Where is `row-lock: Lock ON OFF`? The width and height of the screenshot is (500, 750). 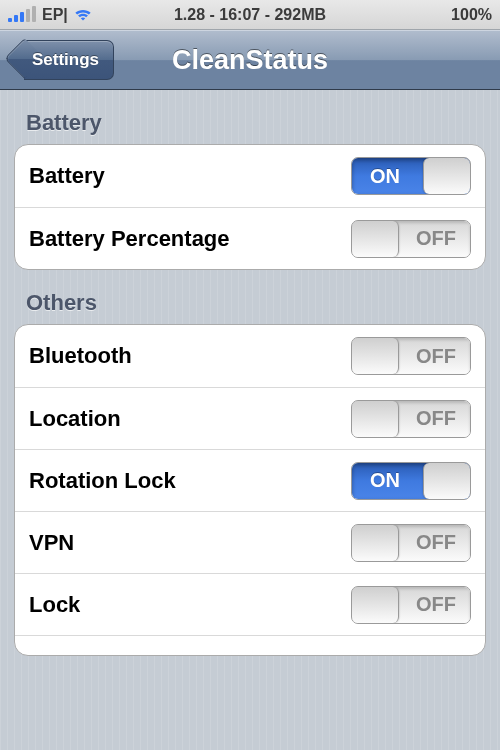
row-lock: Lock ON OFF is located at coordinates (250, 604).